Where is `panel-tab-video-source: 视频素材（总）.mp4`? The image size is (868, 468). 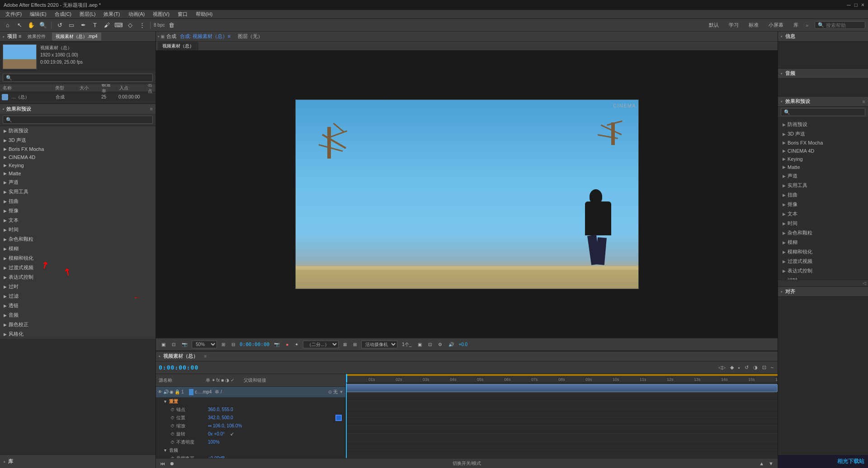 panel-tab-video-source: 视频素材（总）.mp4 is located at coordinates (76, 37).